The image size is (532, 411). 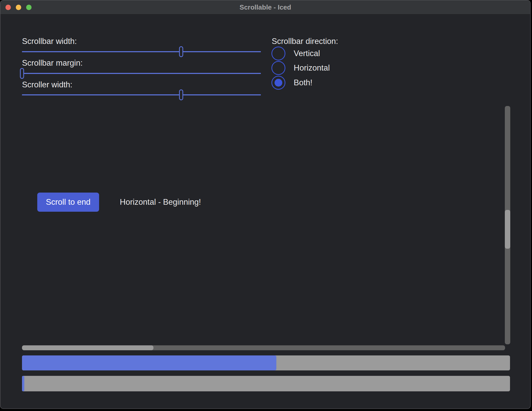 What do you see at coordinates (296, 54) in the screenshot?
I see `radio-option-vertical: Vertical` at bounding box center [296, 54].